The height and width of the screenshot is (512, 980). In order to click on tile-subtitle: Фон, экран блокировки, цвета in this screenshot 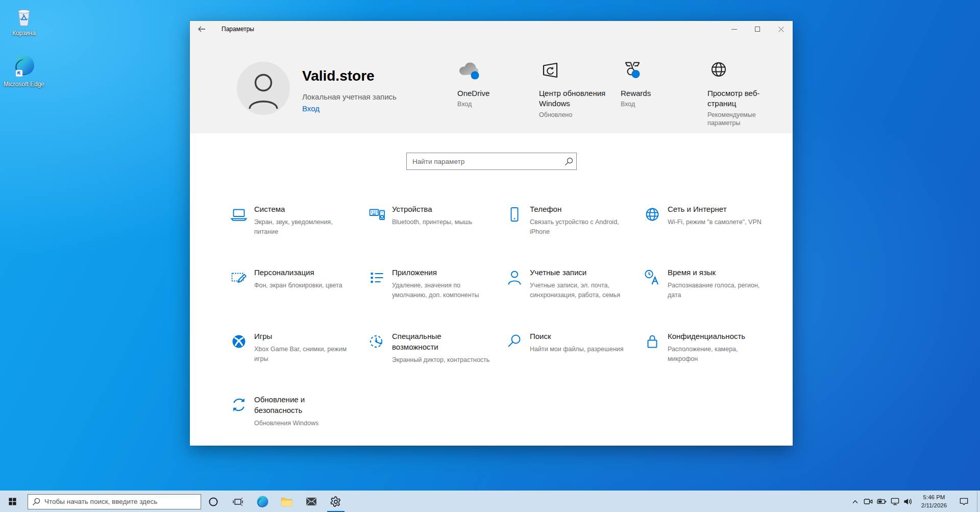, I will do `click(298, 286)`.